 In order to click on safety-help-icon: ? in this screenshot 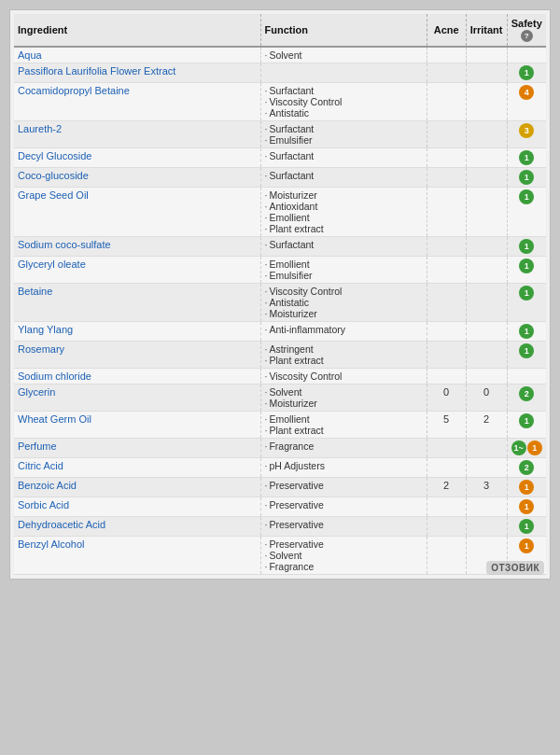, I will do `click(526, 35)`.